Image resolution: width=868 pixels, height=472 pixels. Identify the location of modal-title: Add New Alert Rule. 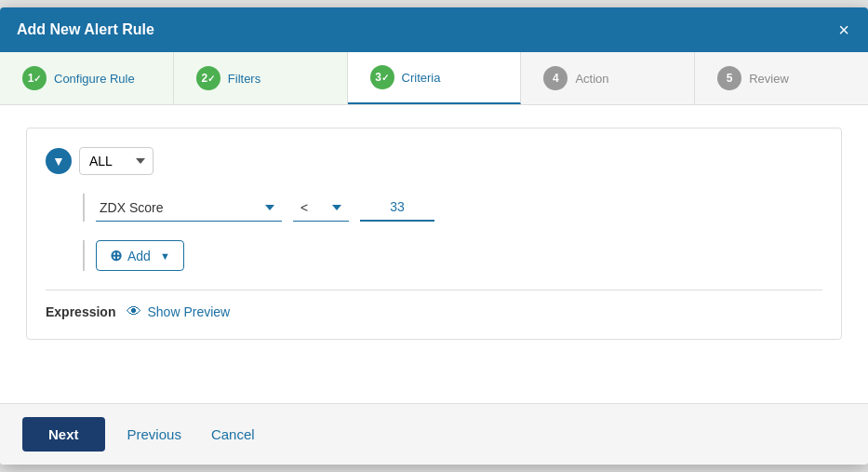
(86, 30).